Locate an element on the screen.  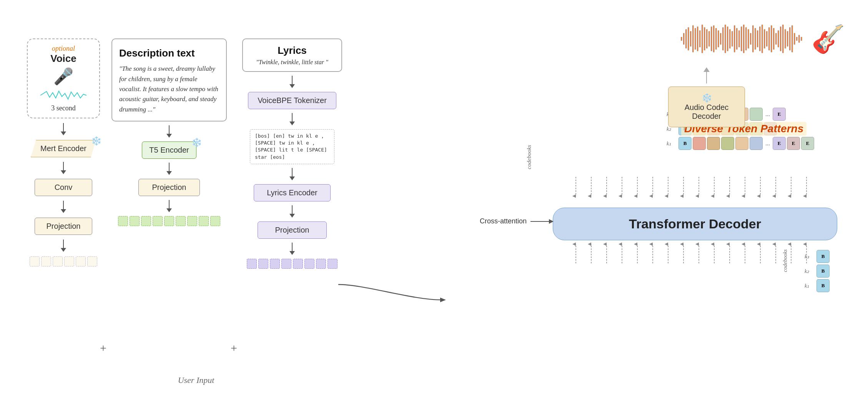
k1-e3: E is located at coordinates (808, 143).